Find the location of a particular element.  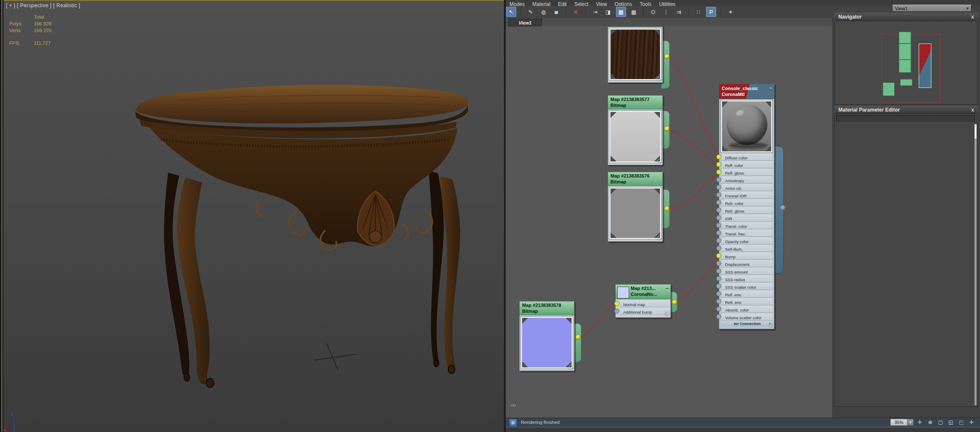

material-slot: Opacity color is located at coordinates (747, 241).